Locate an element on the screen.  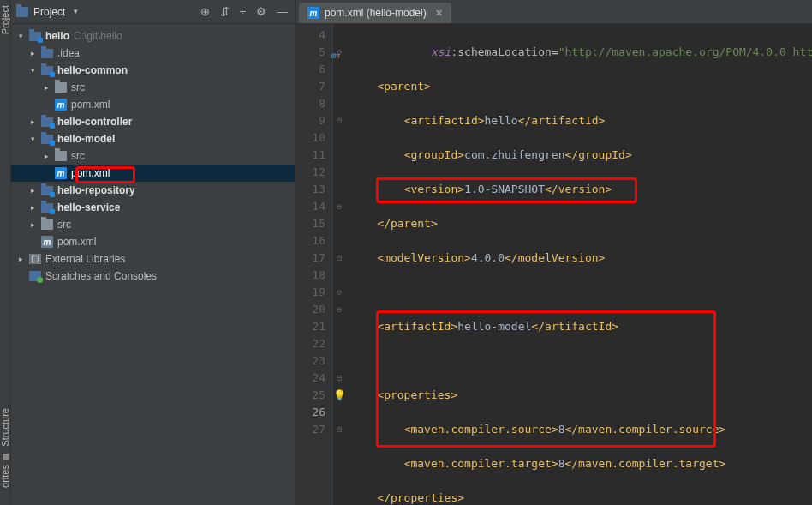
close-icon: ✕ is located at coordinates (439, 14).